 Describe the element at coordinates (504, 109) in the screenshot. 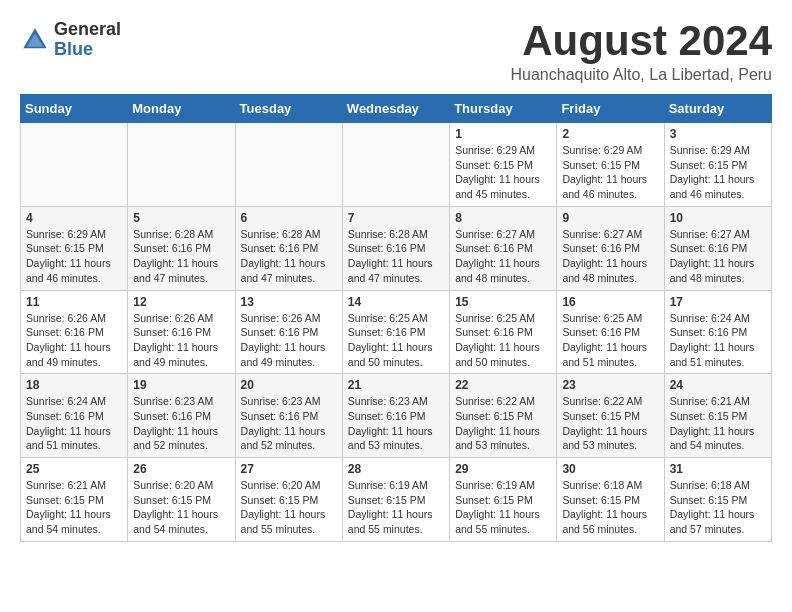

I see `column-header-thursday: Thursday` at that location.